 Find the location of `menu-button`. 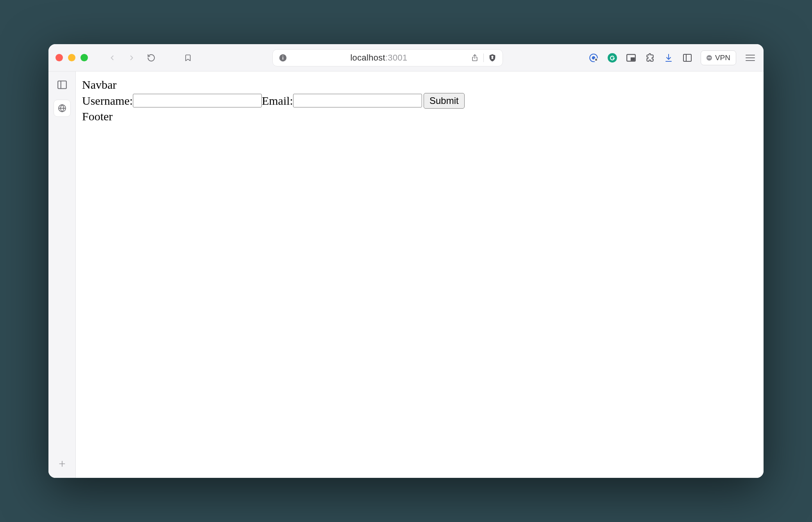

menu-button is located at coordinates (750, 58).